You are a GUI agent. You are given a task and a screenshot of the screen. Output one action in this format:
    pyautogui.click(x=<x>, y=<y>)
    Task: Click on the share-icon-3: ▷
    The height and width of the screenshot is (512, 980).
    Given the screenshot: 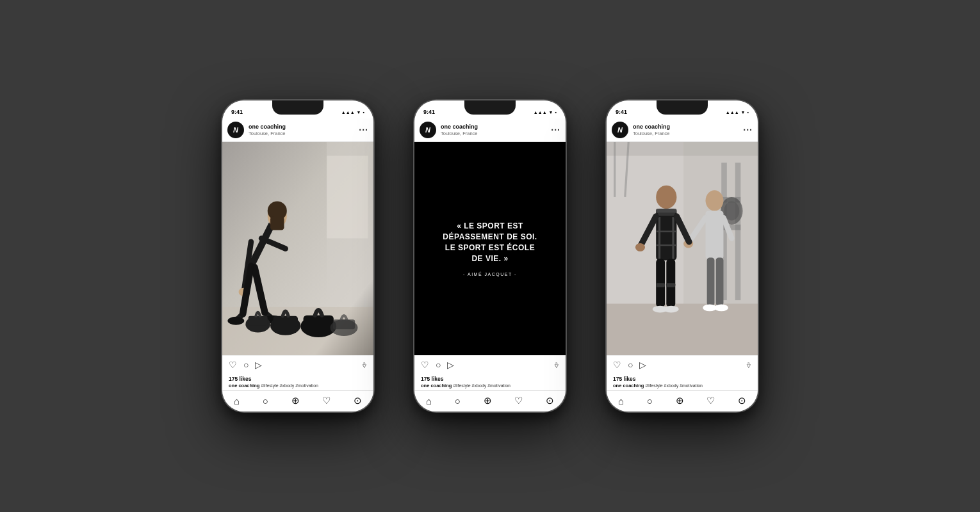 What is the action you would take?
    pyautogui.click(x=643, y=365)
    